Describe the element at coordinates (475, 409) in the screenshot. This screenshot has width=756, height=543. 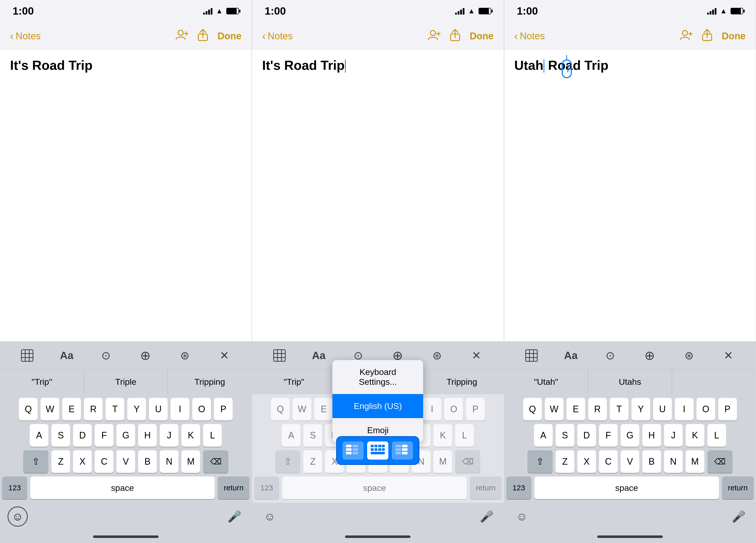
I see `key-p-2: P` at that location.